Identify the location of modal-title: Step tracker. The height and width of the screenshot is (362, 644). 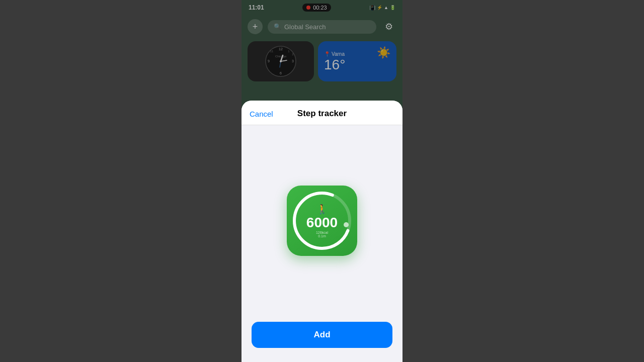
(322, 114).